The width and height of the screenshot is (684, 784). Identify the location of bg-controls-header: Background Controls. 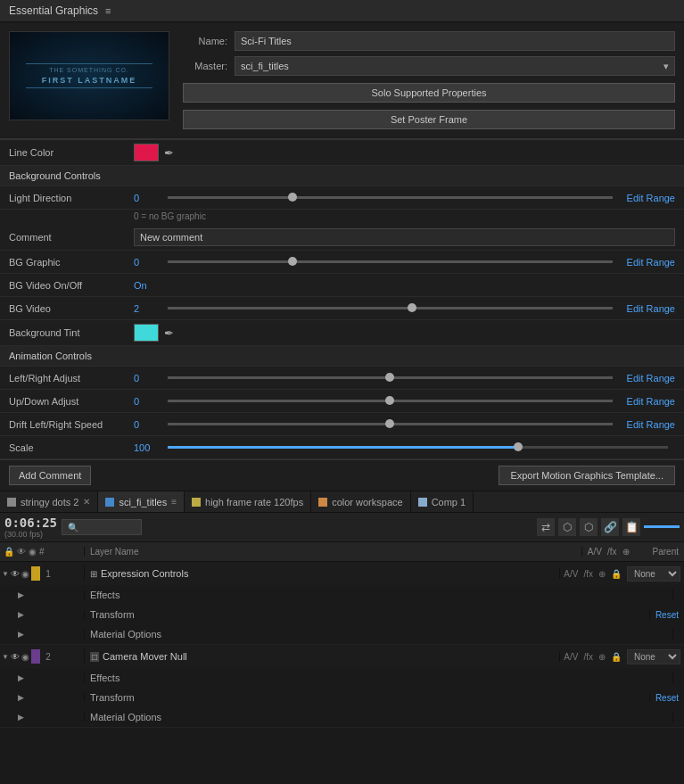
(342, 177).